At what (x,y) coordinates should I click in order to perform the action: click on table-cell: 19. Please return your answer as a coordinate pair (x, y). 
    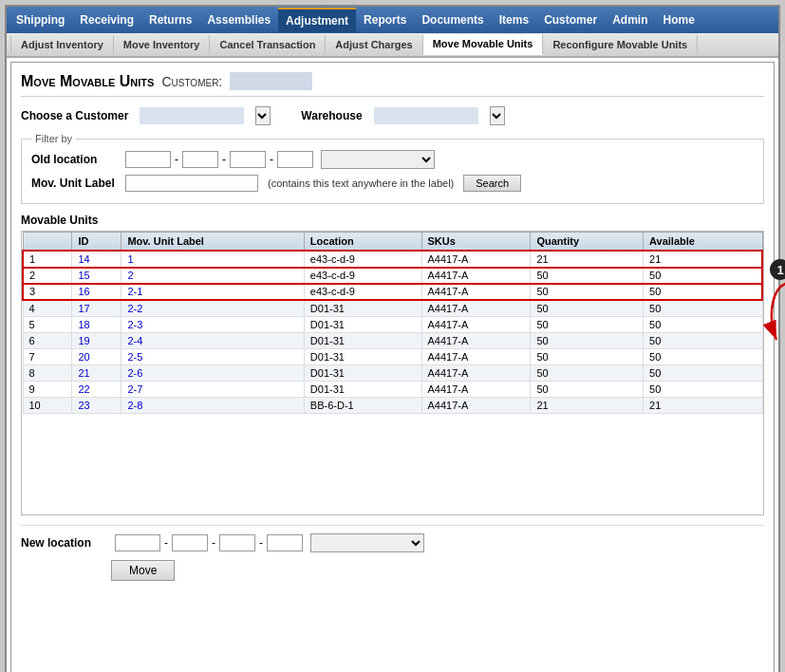
    Looking at the image, I should click on (97, 342).